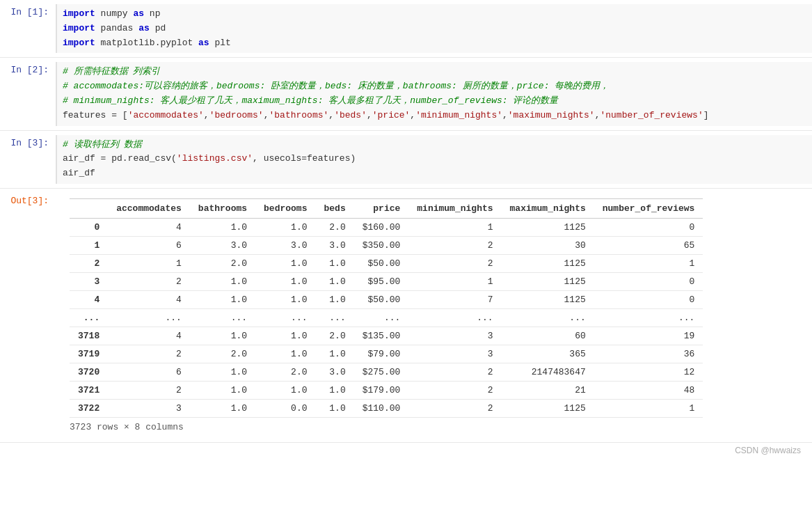 The height and width of the screenshot is (518, 812). What do you see at coordinates (386, 317) in the screenshot?
I see `table-row: ...........................` at bounding box center [386, 317].